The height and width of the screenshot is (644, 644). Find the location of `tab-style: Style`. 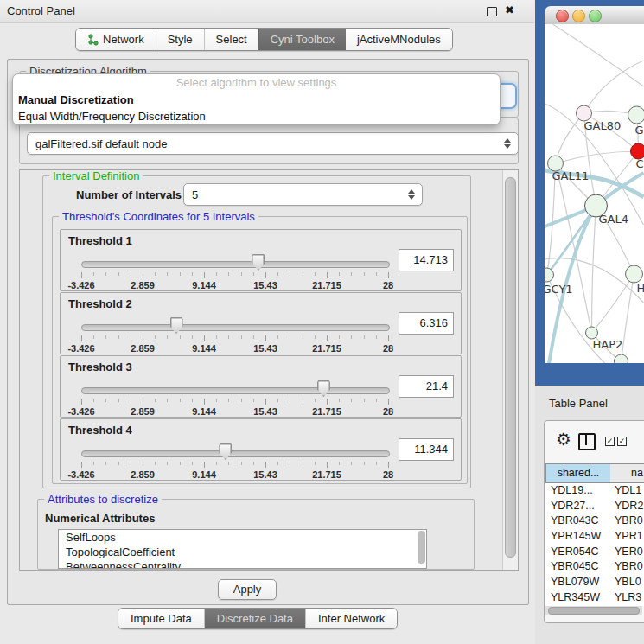

tab-style: Style is located at coordinates (180, 40).